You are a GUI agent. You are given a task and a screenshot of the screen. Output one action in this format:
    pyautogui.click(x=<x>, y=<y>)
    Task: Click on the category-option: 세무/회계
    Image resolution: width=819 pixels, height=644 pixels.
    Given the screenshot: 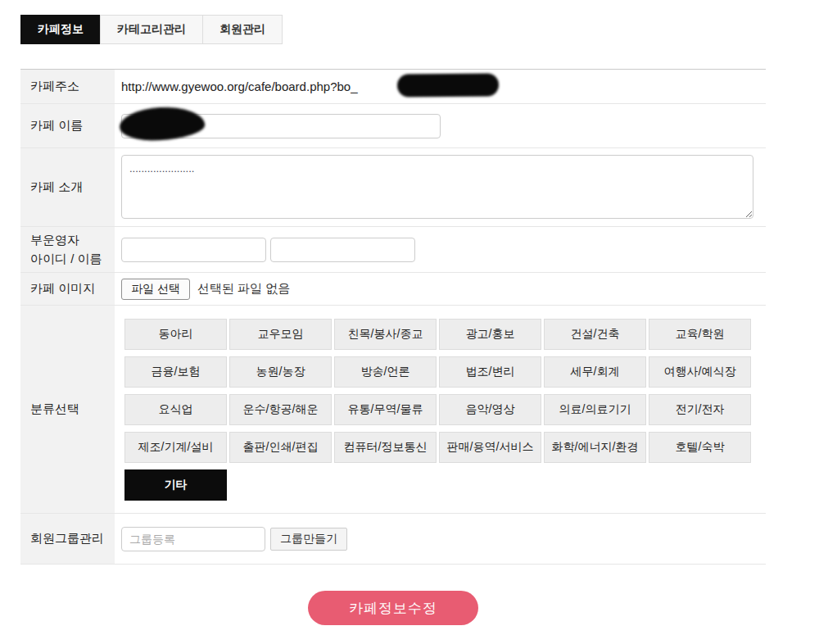 What is the action you would take?
    pyautogui.click(x=595, y=372)
    